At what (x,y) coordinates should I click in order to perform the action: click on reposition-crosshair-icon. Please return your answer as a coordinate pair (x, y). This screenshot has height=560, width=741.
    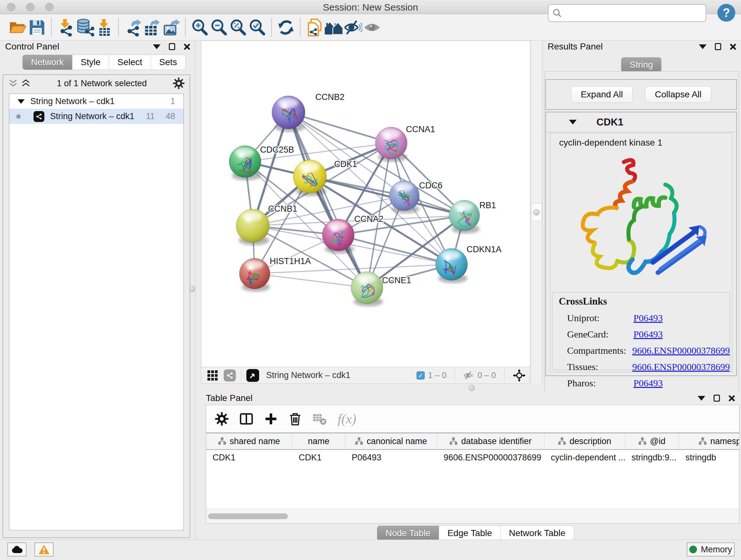
    Looking at the image, I should click on (519, 375).